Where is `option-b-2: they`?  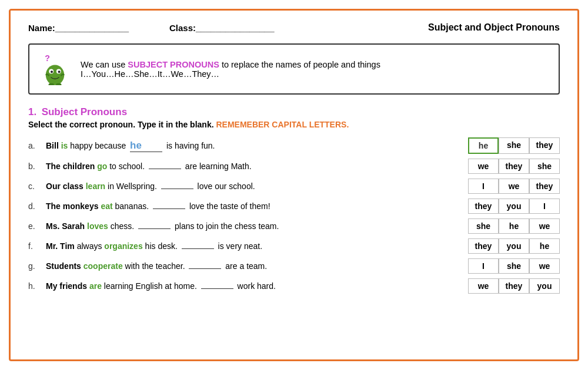
option-b-2: they is located at coordinates (514, 166).